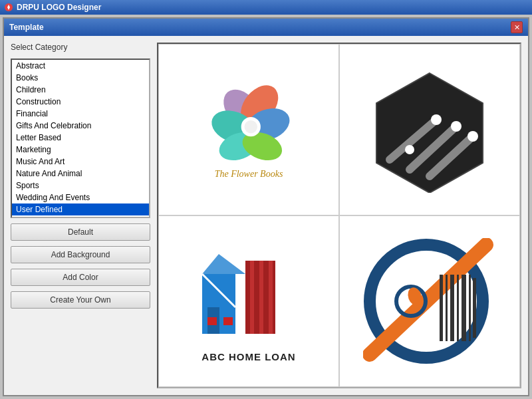 Image resolution: width=532 pixels, height=399 pixels. What do you see at coordinates (430, 130) in the screenshot?
I see `logo-hextech` at bounding box center [430, 130].